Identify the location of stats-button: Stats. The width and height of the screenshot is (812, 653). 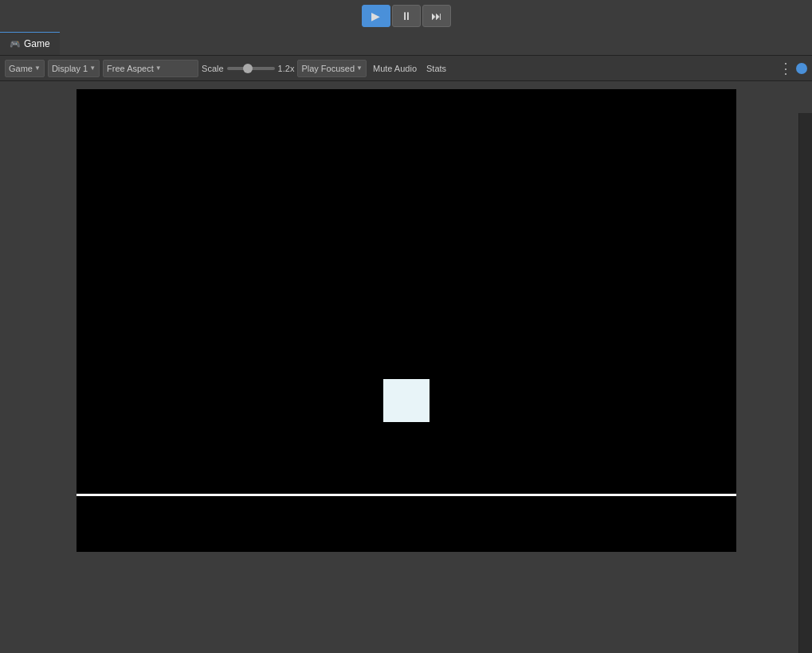
(437, 68).